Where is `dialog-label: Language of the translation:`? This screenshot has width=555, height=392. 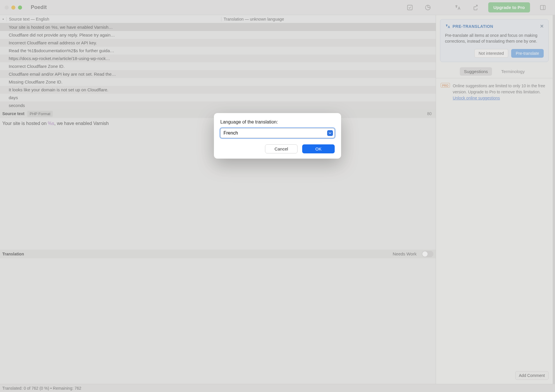 dialog-label: Language of the translation: is located at coordinates (278, 122).